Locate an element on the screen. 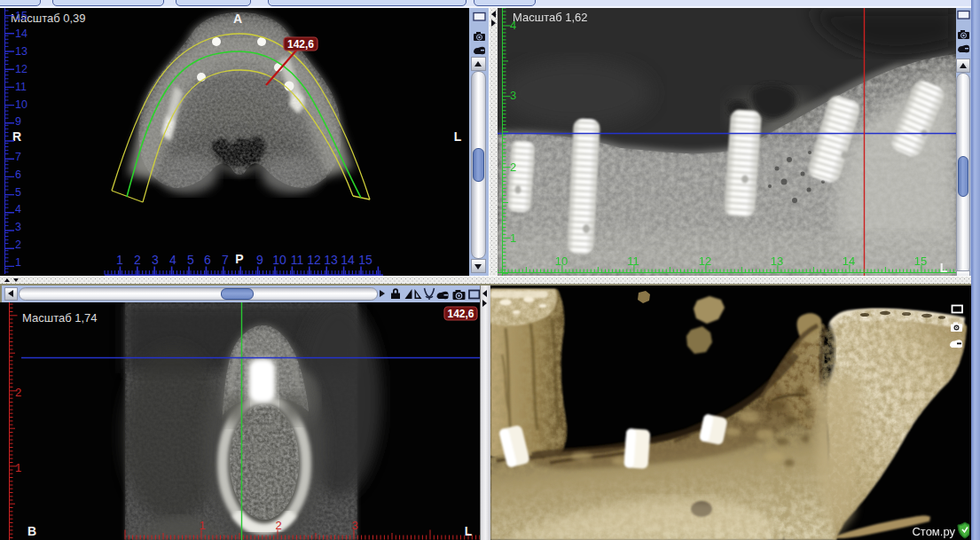 This screenshot has height=540, width=980. svg-text: Масштаб 1,62 is located at coordinates (550, 18).